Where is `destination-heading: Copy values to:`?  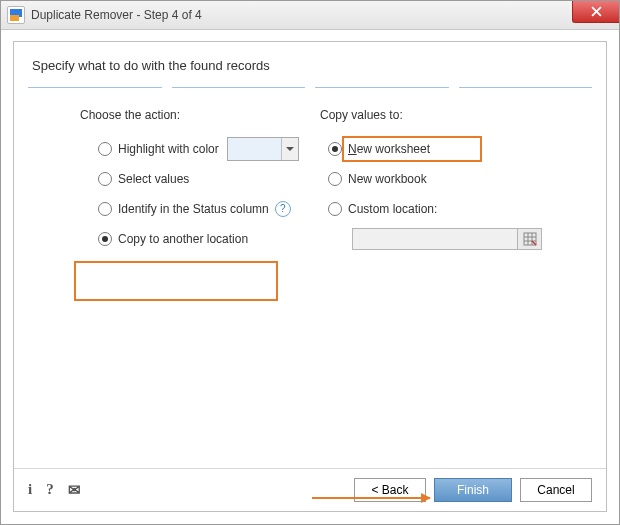
destination-heading: Copy values to: is located at coordinates (450, 115).